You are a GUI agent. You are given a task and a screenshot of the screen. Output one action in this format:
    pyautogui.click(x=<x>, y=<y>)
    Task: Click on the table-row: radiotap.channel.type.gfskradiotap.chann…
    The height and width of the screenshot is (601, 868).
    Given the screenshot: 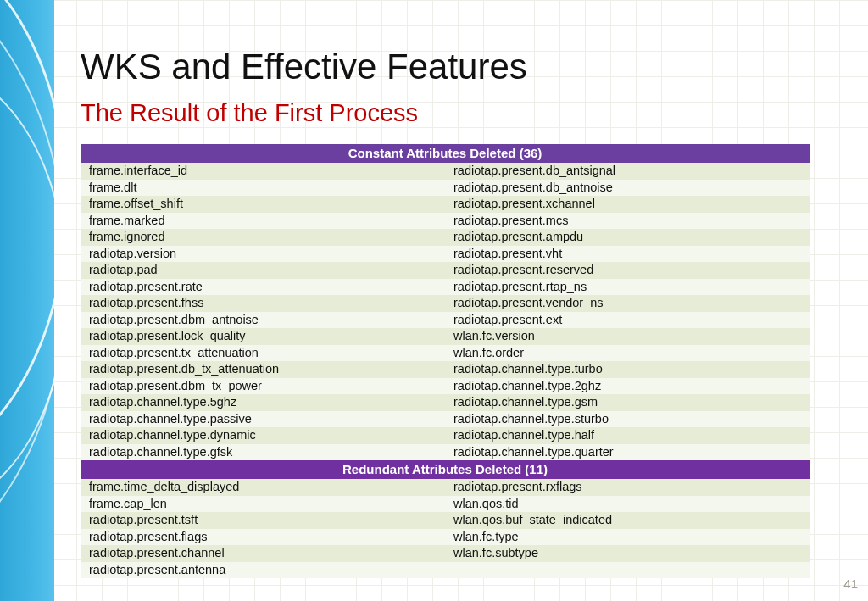 What is the action you would take?
    pyautogui.click(x=445, y=453)
    